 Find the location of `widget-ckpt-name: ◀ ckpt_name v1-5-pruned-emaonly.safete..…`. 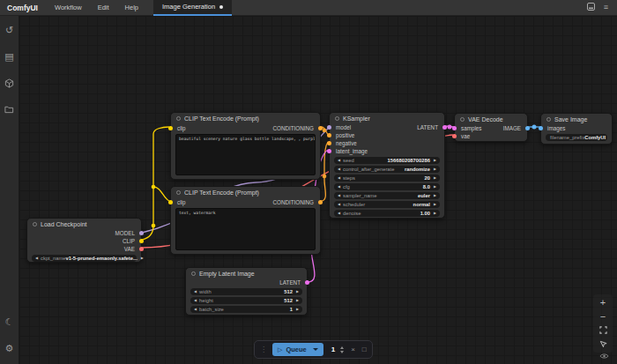

widget-ckpt-name: ◀ ckpt_name v1-5-pruned-emaonly.safete..… is located at coordinates (85, 258).